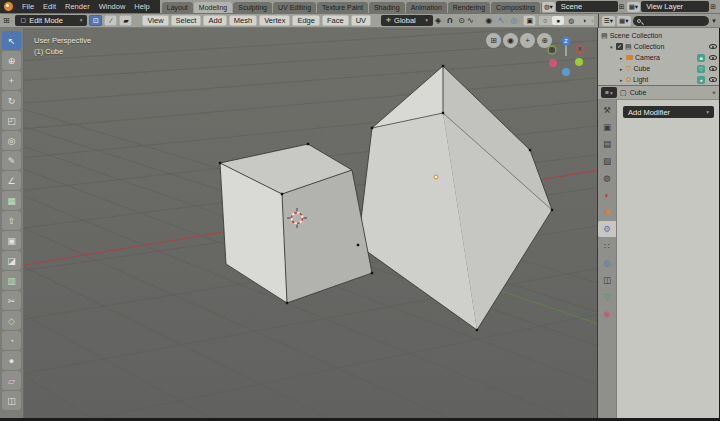  What do you see at coordinates (96, 20) in the screenshot?
I see `select-mode-vertex-button: ⊡` at bounding box center [96, 20].